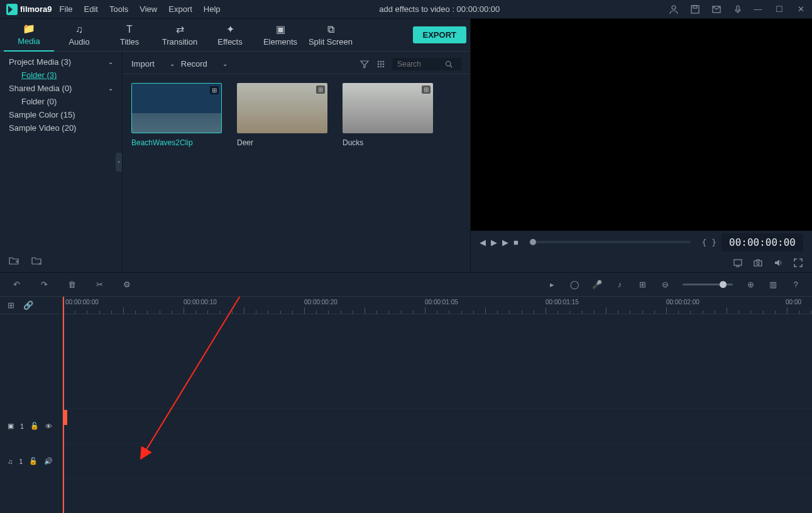  What do you see at coordinates (773, 285) in the screenshot?
I see `timeline-view-icon: ▥` at bounding box center [773, 285].